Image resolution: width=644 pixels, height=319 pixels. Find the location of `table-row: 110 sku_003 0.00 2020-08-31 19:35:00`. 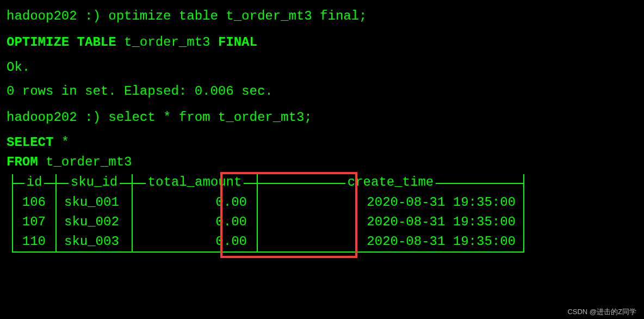

table-row: 110 sku_003 0.00 2020-08-31 19:35:00 is located at coordinates (268, 242).